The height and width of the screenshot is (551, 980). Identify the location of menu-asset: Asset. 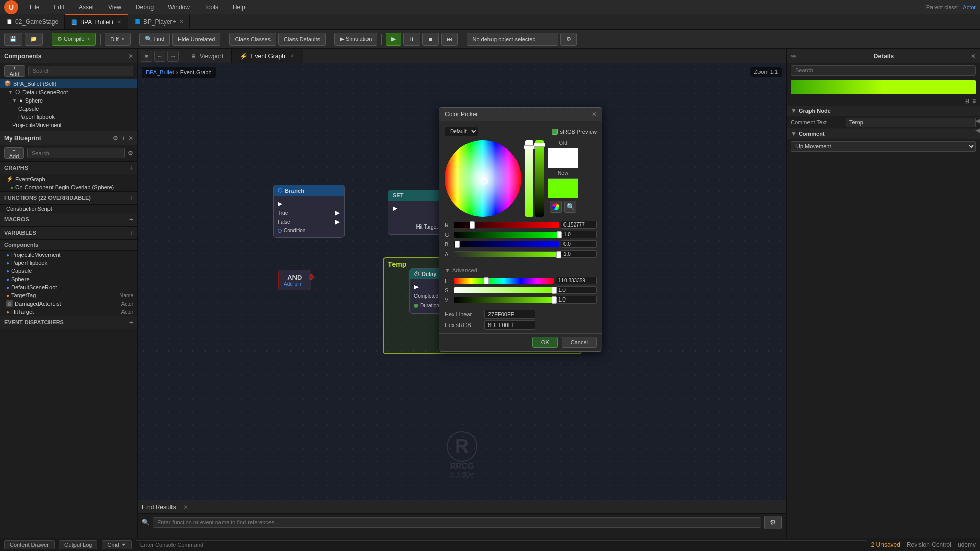
(86, 7).